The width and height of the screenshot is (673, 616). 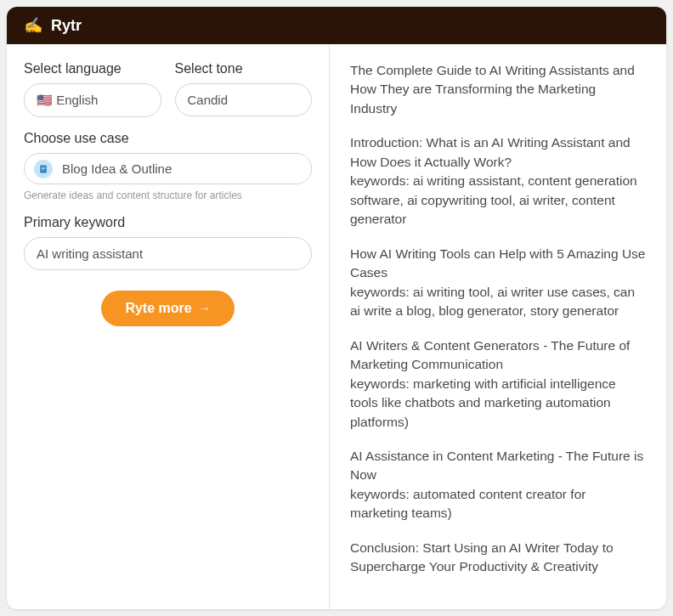 I want to click on keyword-label: Primary keyword, so click(x=168, y=223).